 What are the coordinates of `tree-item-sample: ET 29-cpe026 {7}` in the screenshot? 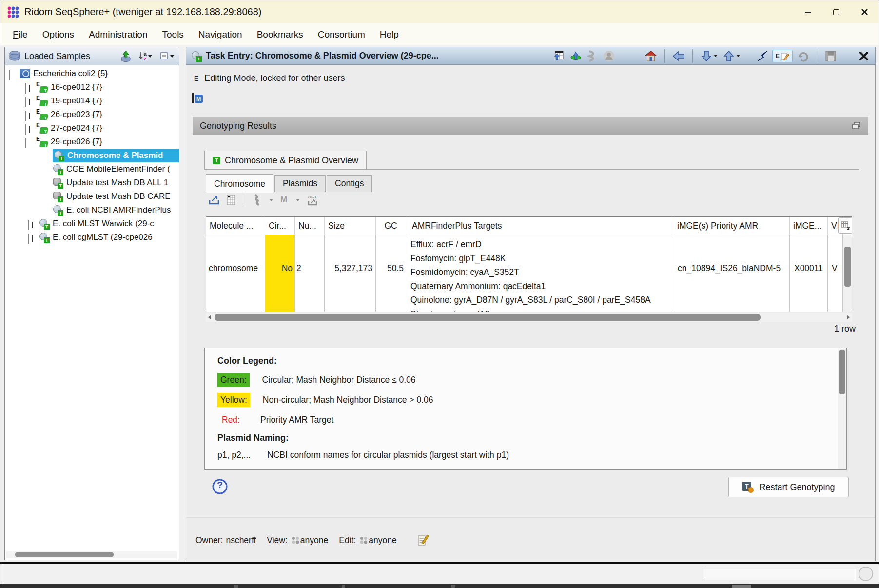 It's located at (92, 142).